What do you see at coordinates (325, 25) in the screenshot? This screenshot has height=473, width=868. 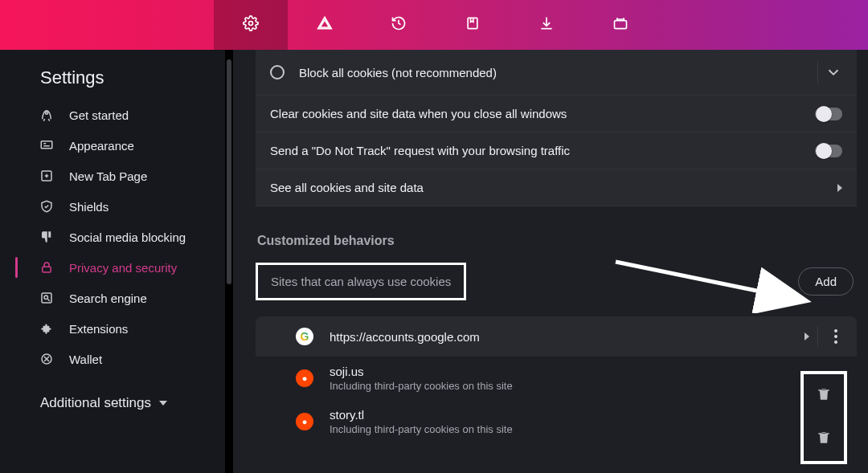 I see `warning-icon` at bounding box center [325, 25].